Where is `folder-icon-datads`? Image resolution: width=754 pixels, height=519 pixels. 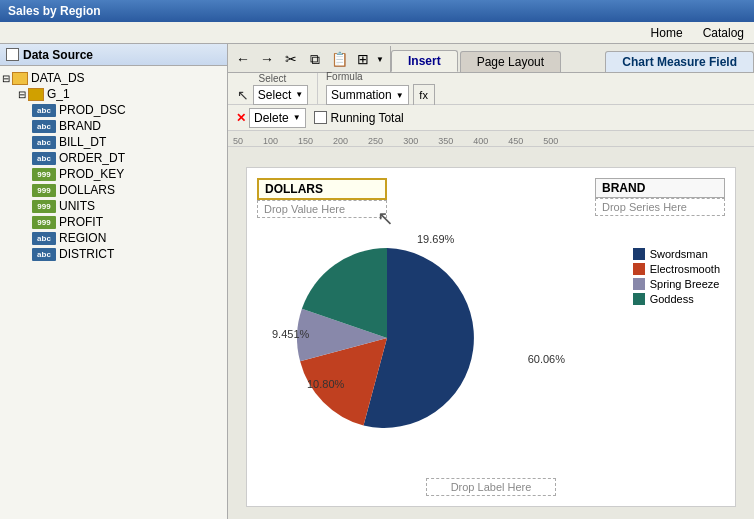 folder-icon-datads is located at coordinates (20, 78).